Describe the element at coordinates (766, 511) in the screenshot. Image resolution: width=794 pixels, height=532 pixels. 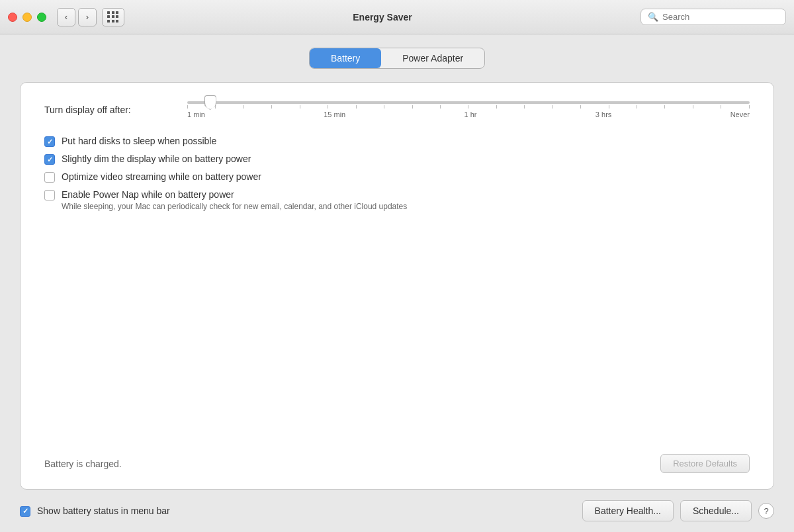
I see `help-button: ?` at that location.